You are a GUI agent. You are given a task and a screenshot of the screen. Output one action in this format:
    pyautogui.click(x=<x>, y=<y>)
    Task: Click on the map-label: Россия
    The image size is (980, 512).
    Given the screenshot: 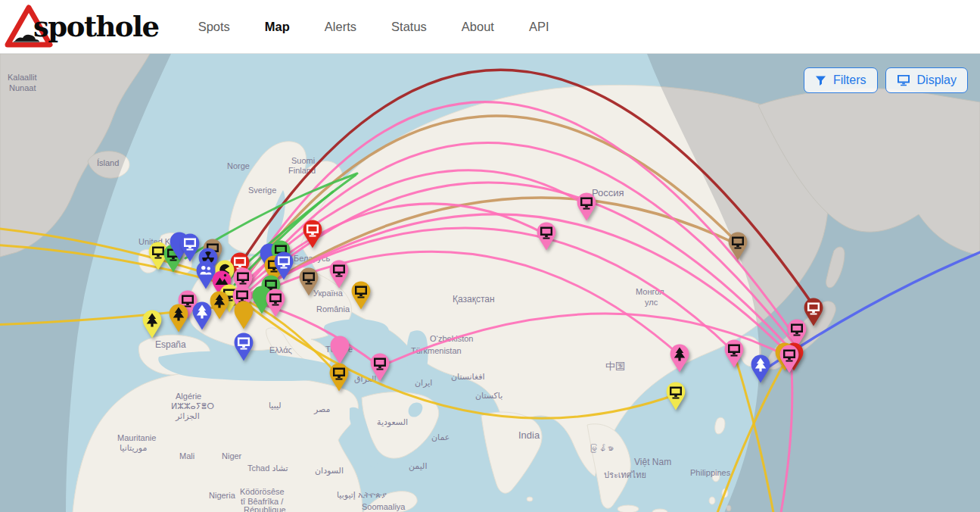 What is the action you would take?
    pyautogui.click(x=608, y=192)
    